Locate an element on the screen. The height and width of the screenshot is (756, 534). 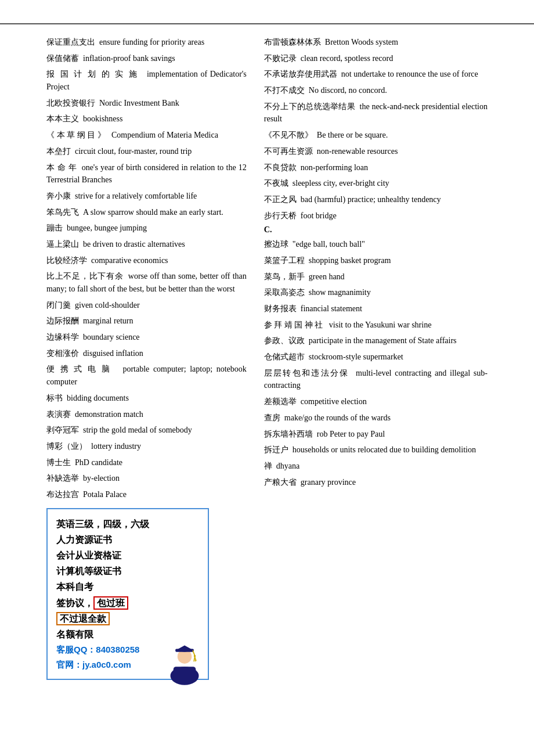
list-item: 参 拜 靖 国 神 社 visit to the Yasukuni war sh… is located at coordinates (376, 325).